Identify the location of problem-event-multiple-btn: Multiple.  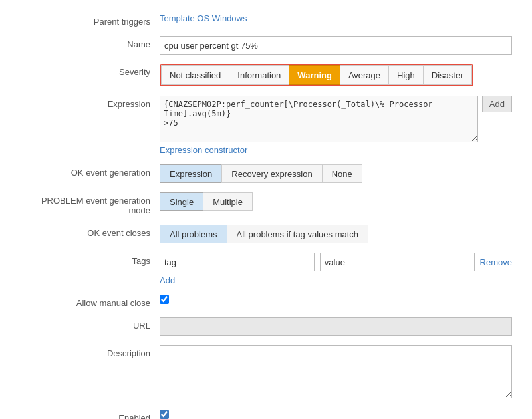
(227, 202).